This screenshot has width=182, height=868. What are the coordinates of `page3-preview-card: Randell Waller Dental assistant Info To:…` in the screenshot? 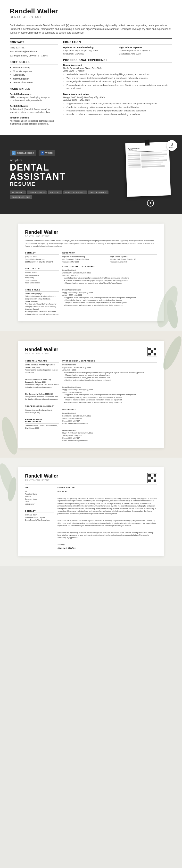 It's located at (91, 512).